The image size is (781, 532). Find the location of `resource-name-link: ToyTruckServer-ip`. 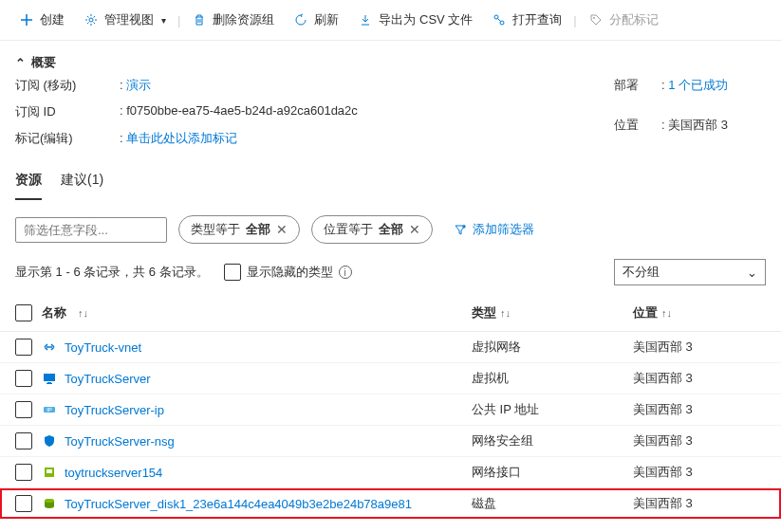

resource-name-link: ToyTruckServer-ip is located at coordinates (114, 410).